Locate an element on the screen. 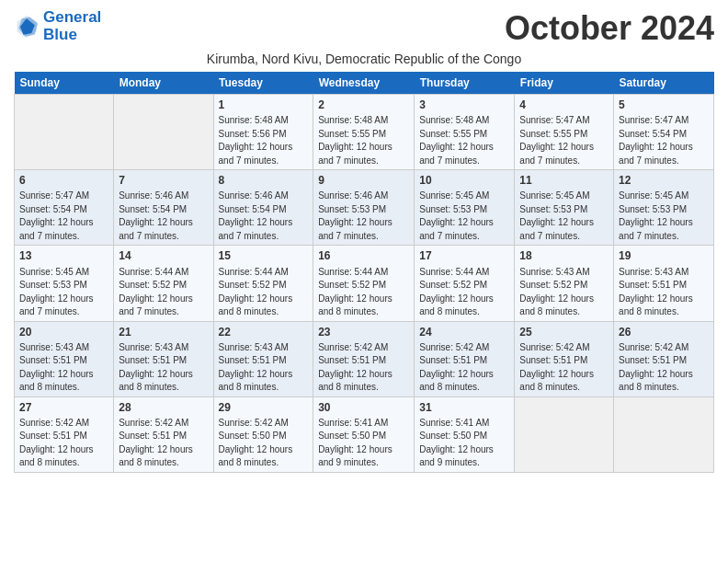 The width and height of the screenshot is (728, 563). calendar-cell: 20Sunrise: 5:43 AM Sunset: 5:51 PM Dayli… is located at coordinates (64, 359).